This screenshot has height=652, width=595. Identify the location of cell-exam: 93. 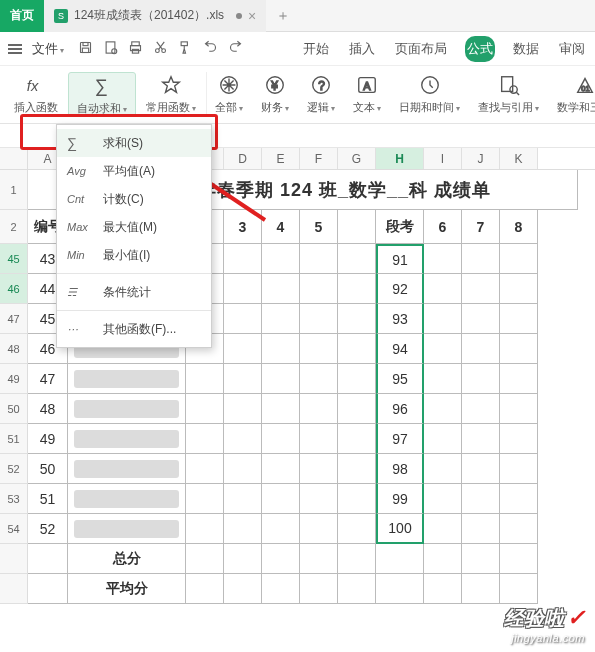
(400, 319).